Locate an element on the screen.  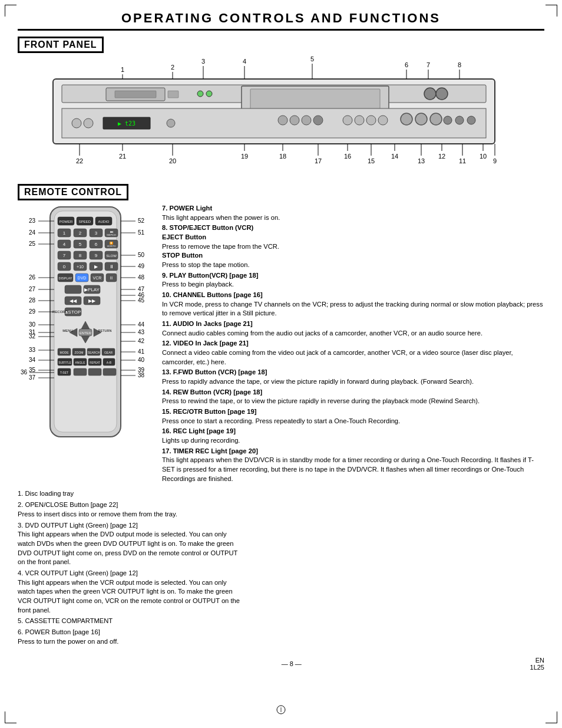
svg-text: A-B is located at coordinates (110, 363).